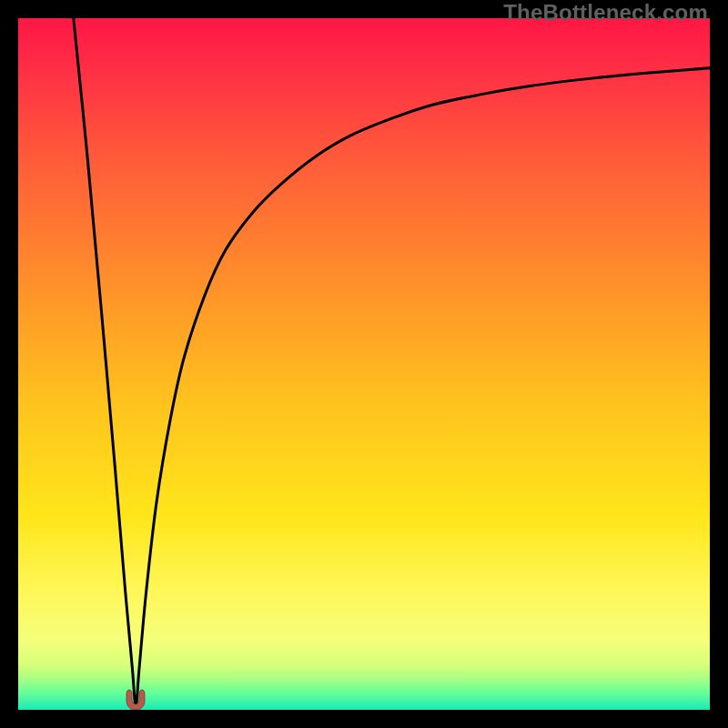 This screenshot has width=728, height=728. I want to click on watermark-text: TheBottleneck.com, so click(606, 13).